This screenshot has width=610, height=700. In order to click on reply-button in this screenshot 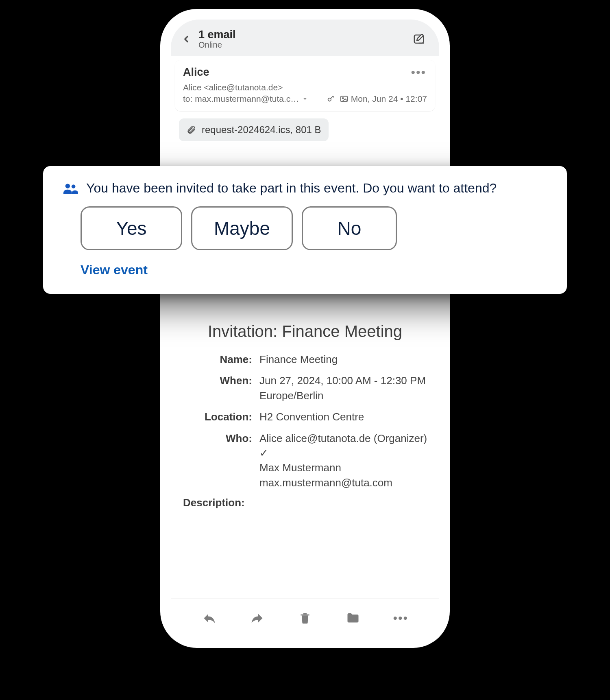, I will do `click(209, 618)`.